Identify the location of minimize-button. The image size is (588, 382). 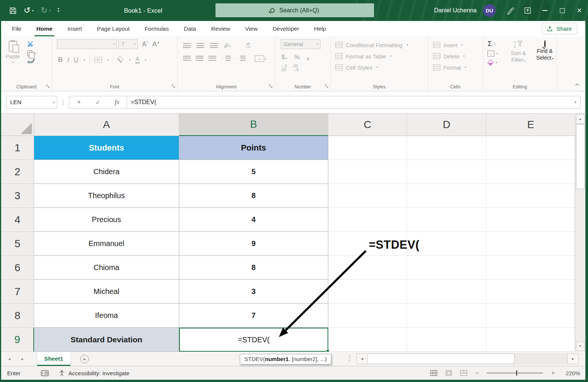
(545, 10).